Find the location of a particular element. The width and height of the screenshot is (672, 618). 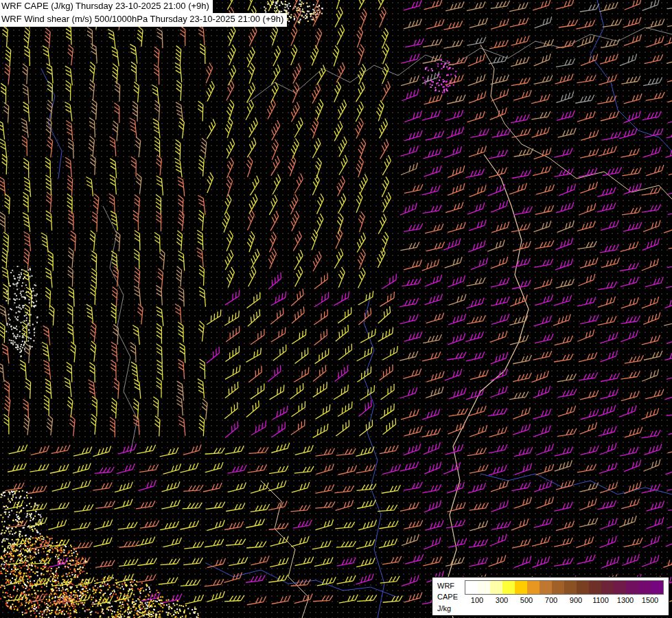

legend-units-label: J/kg is located at coordinates (448, 608).